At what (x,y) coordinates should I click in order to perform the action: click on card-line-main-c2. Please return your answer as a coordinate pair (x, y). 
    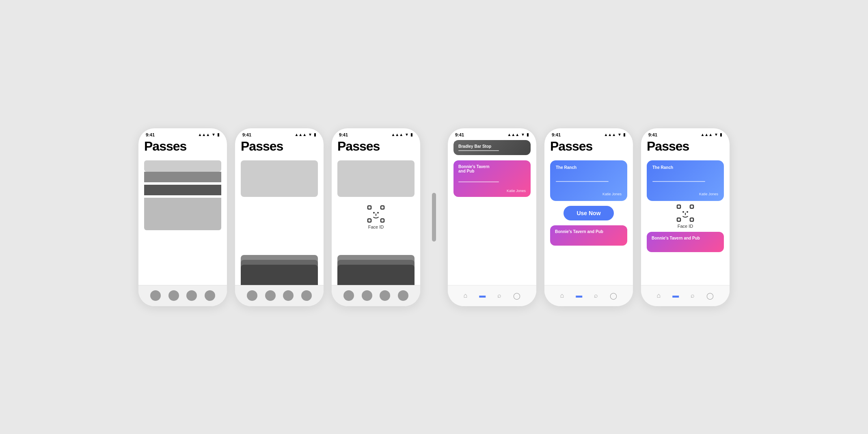
    Looking at the image, I should click on (582, 181).